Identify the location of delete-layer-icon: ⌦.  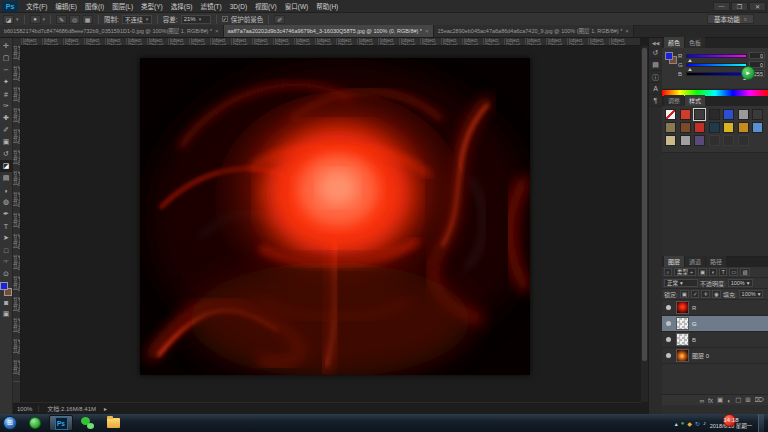
(760, 400).